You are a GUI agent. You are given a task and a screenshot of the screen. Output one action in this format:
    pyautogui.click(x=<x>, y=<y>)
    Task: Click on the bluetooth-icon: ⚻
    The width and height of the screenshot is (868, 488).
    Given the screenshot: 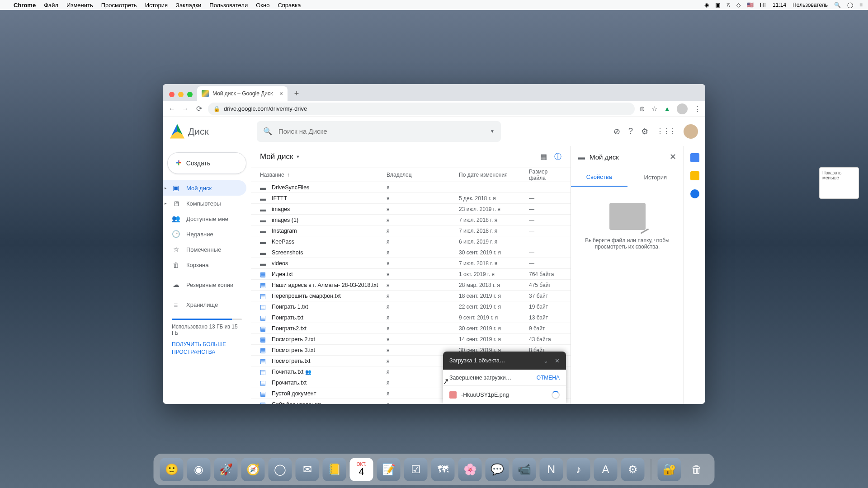 What is the action you would take?
    pyautogui.click(x=728, y=5)
    